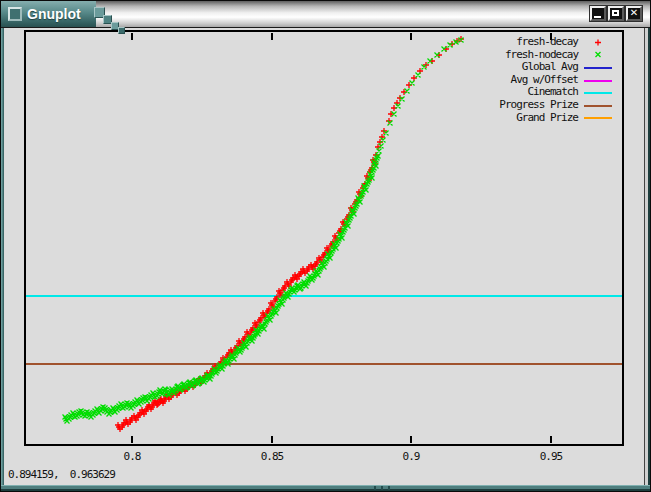 The height and width of the screenshot is (492, 651). What do you see at coordinates (502, 106) in the screenshot?
I see `legend-label: Progress Prize` at bounding box center [502, 106].